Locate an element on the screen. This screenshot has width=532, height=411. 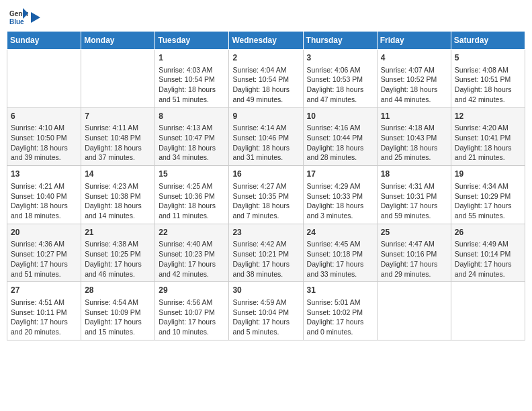
day-number: 4 is located at coordinates (414, 58).